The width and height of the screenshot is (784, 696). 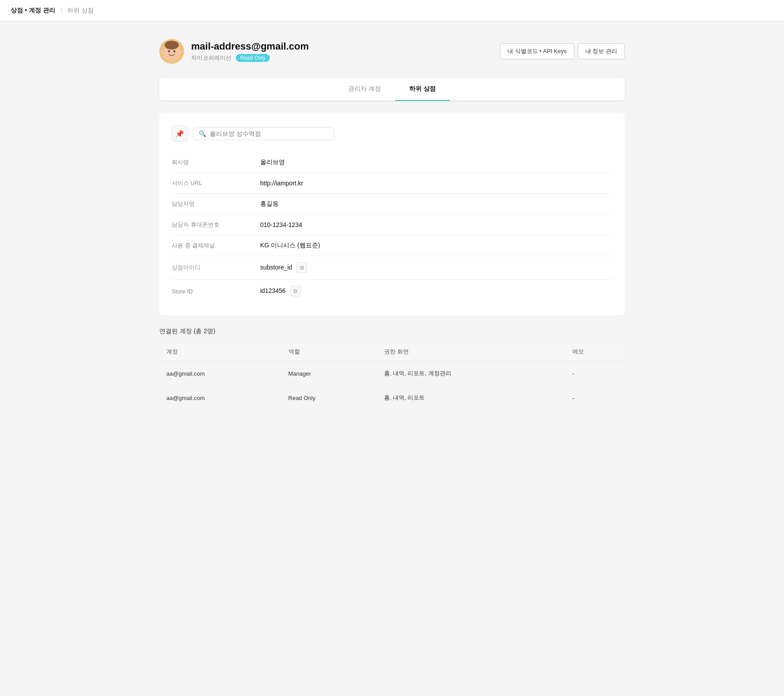 I want to click on pin-icon: 📌, so click(x=180, y=134).